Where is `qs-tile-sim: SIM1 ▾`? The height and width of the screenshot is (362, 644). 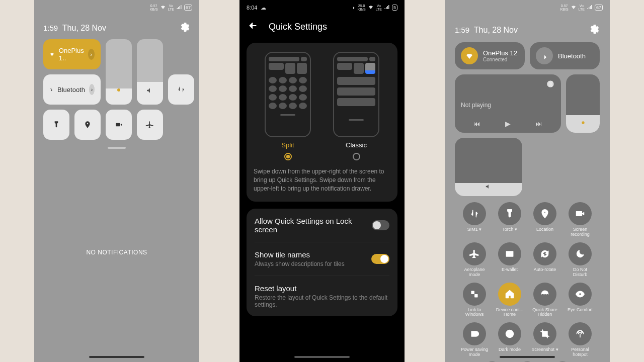
qs-tile-sim: SIM1 ▾ is located at coordinates (474, 220).